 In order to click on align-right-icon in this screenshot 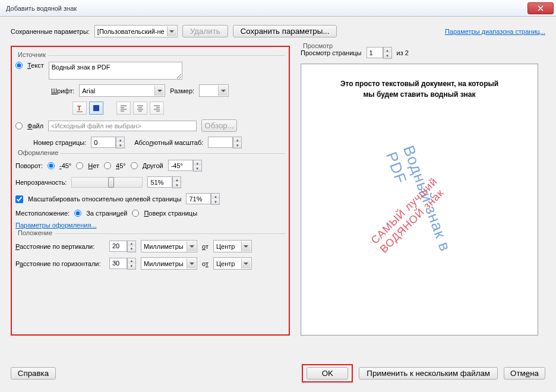, I will do `click(157, 108)`.